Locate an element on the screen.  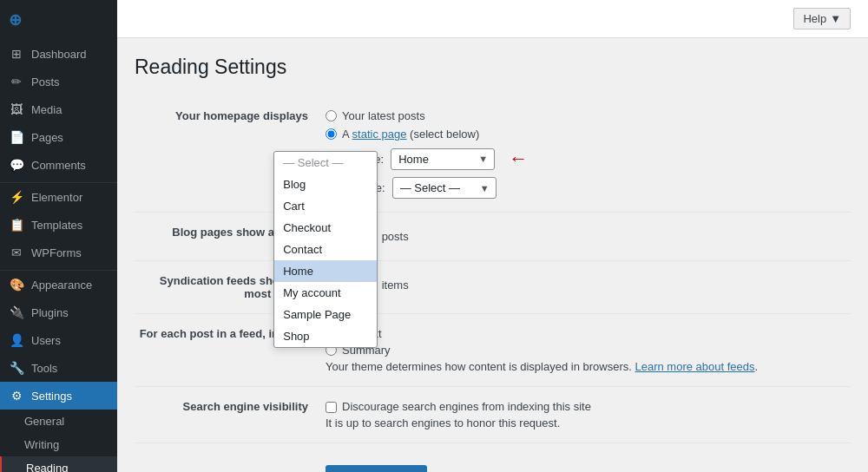
sidebar-item-label: Tools is located at coordinates (44, 368).